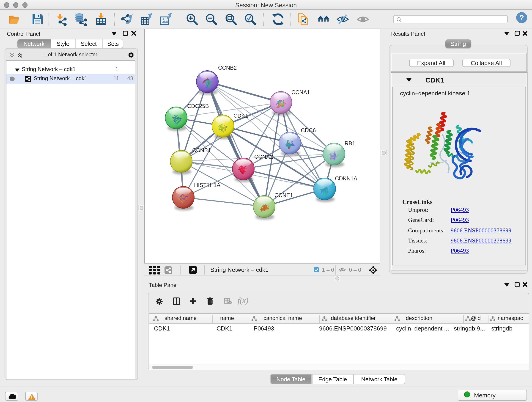  Describe the element at coordinates (284, 195) in the screenshot. I see `svg-text: CCNE1` at that location.